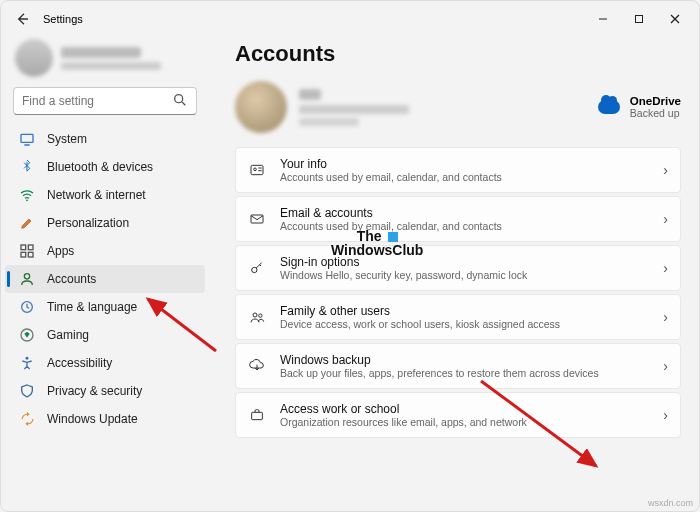 Image resolution: width=700 pixels, height=512 pixels. Describe the element at coordinates (94, 391) in the screenshot. I see `sidebar-item-label: Privacy & security` at that location.